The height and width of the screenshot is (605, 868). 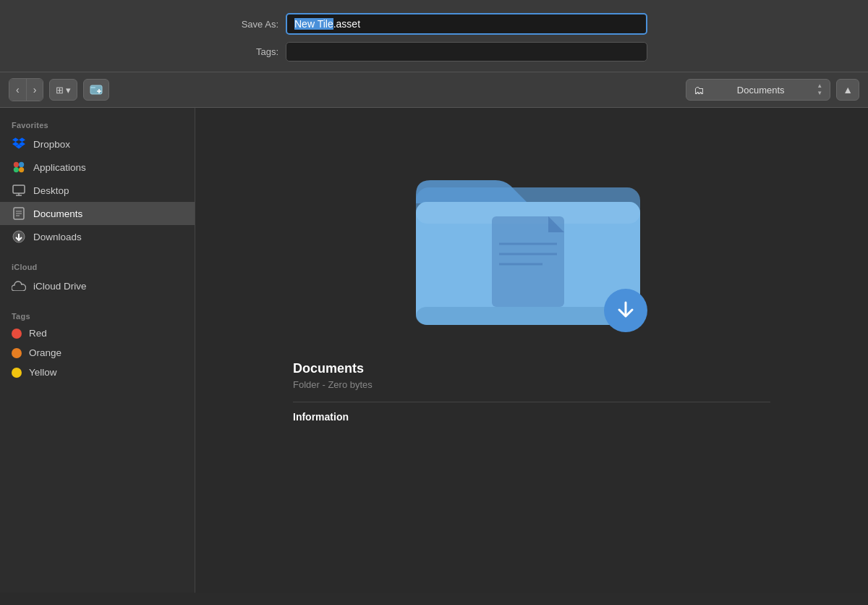 I want to click on tags-title: Tags, so click(x=97, y=315).